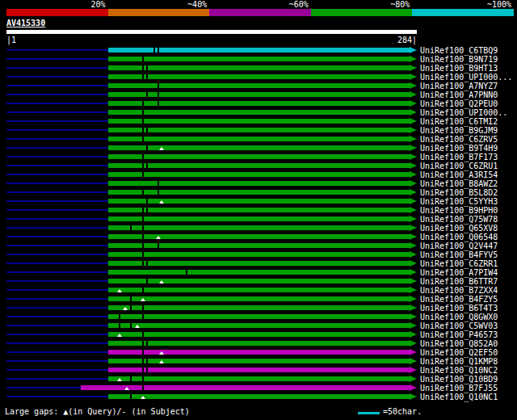  Describe the element at coordinates (459, 397) in the screenshot. I see `hit-accession-label: UniRef100_Q10NC1` at that location.